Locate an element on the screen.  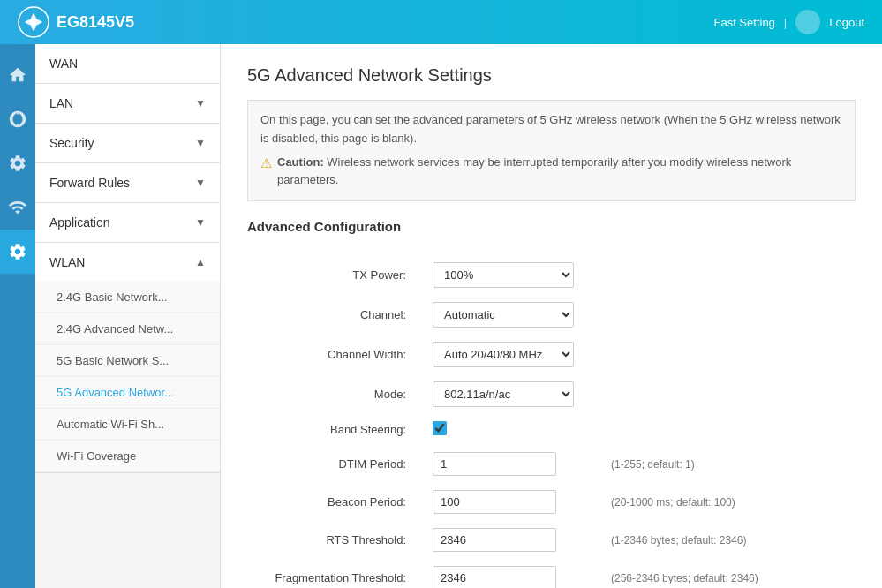
mode-select: 802.11a/n/ac 802.11n 802.11a is located at coordinates (503, 394).